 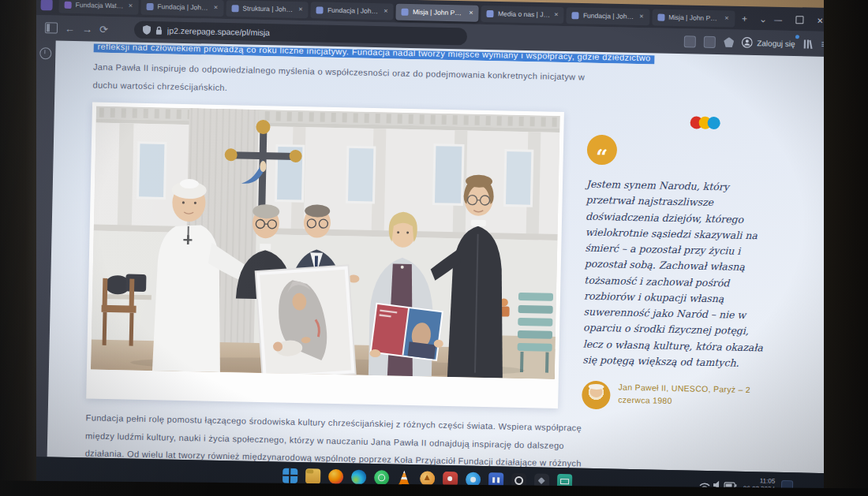 What do you see at coordinates (694, 396) in the screenshot?
I see `quote-author: Jan Paweł II, UNESCO, Paryż – 2 czerwca …` at bounding box center [694, 396].